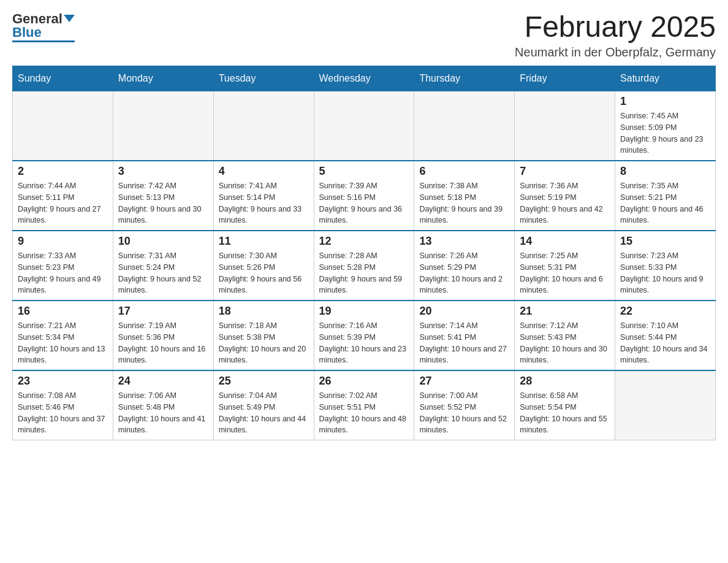 This screenshot has height=563, width=728. Describe the element at coordinates (665, 172) in the screenshot. I see `day-number: 8` at that location.